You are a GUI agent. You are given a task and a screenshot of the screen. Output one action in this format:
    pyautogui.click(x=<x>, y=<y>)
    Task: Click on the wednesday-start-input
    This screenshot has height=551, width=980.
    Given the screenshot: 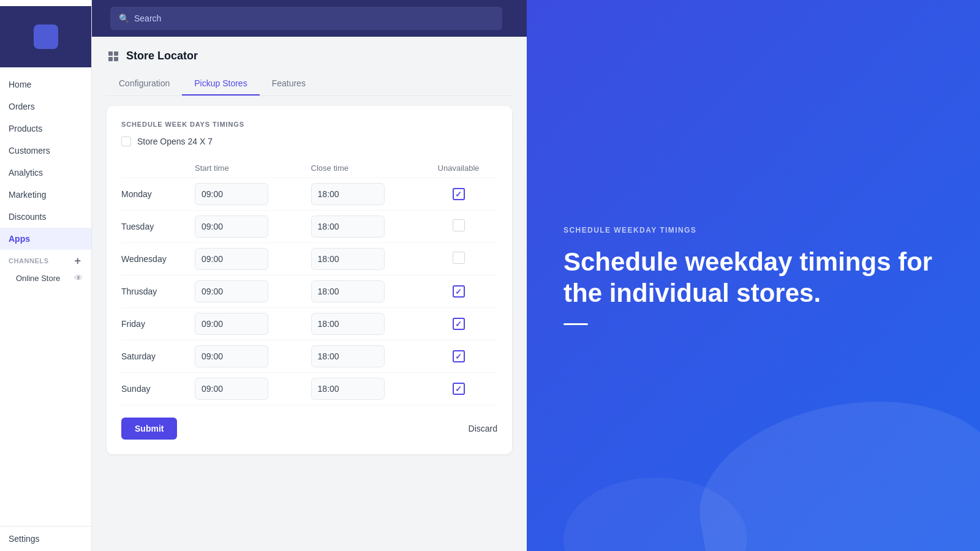 What is the action you would take?
    pyautogui.click(x=232, y=259)
    